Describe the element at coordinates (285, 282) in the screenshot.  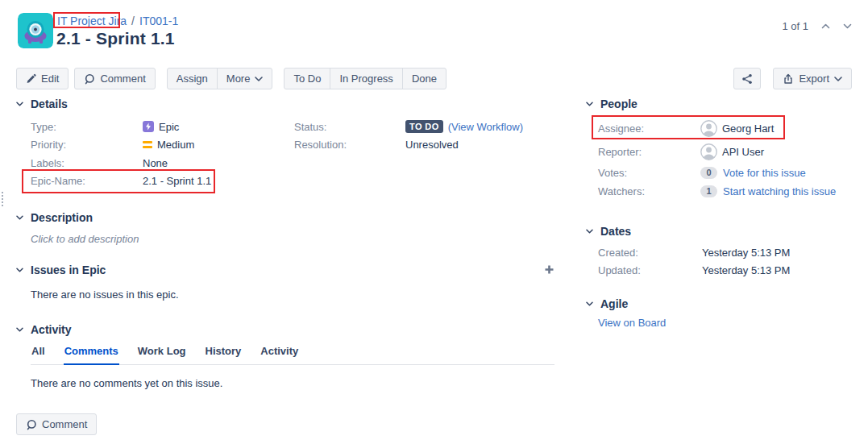
I see `issues-in-epic-section: Issues in Epic There are no issues in th…` at that location.